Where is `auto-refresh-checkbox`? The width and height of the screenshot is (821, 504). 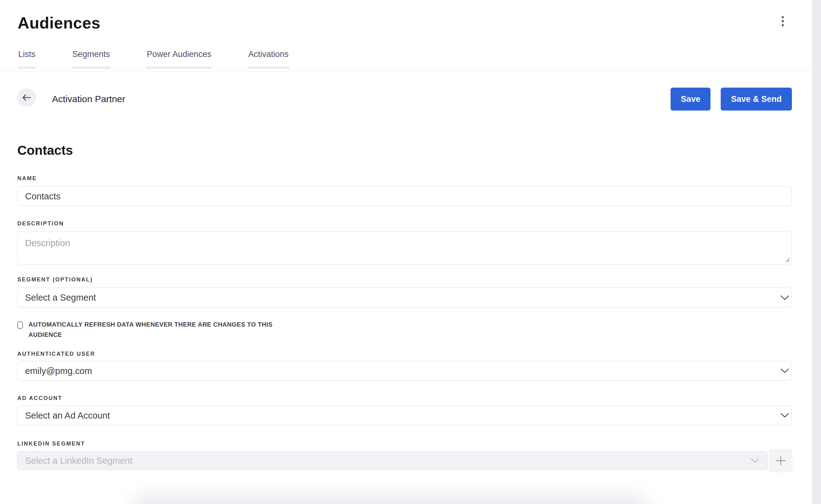
auto-refresh-checkbox is located at coordinates (20, 325).